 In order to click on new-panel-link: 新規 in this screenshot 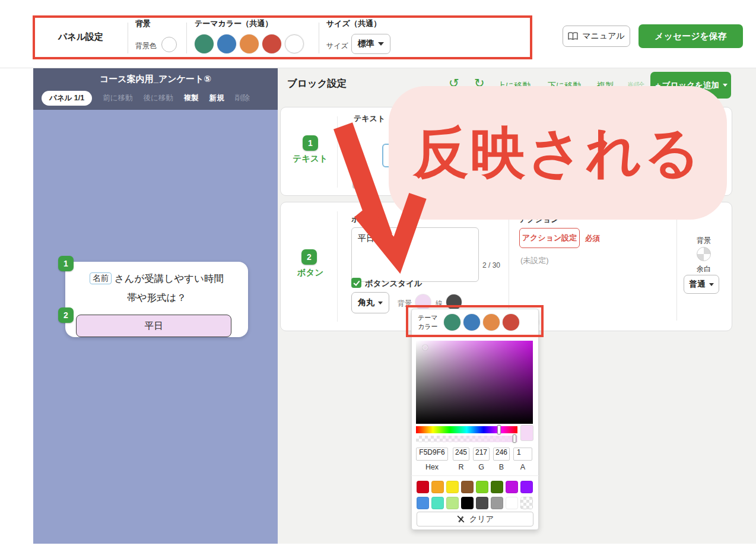, I will do `click(217, 99)`.